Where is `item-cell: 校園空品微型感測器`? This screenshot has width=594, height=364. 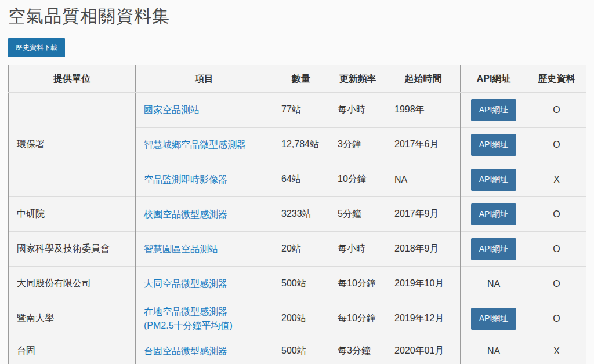
item-cell: 校園空品微型感測器 is located at coordinates (204, 214).